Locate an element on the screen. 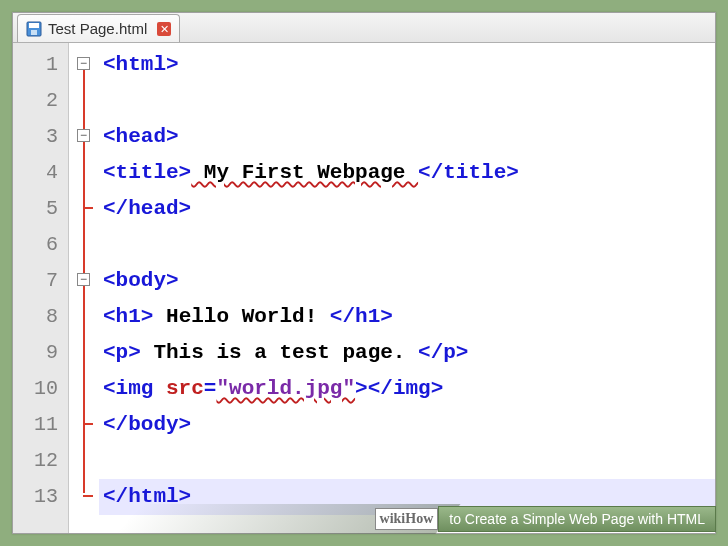 This screenshot has height=546, width=728. line-number: 13 is located at coordinates (40, 497).